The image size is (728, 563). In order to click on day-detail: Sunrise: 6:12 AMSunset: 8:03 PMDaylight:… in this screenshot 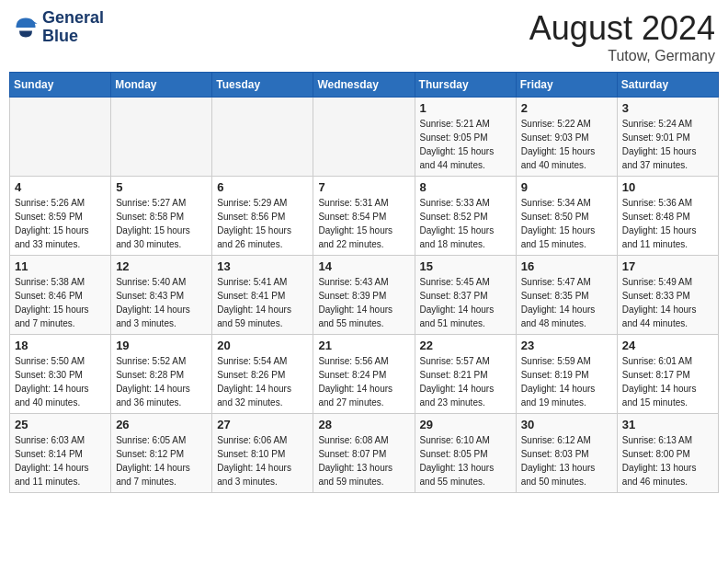, I will do `click(566, 461)`.